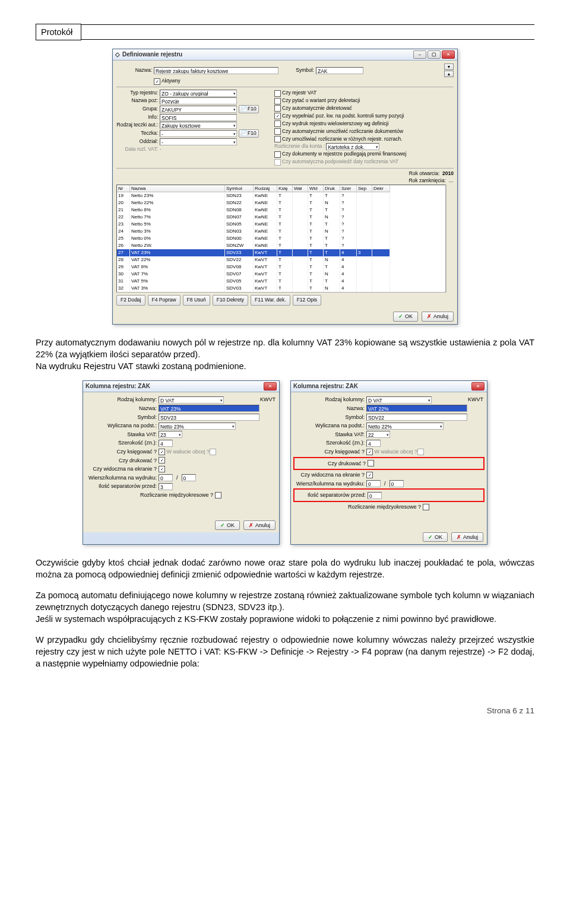  What do you see at coordinates (285, 32) in the screenshot?
I see `page-header: Protokół` at bounding box center [285, 32].